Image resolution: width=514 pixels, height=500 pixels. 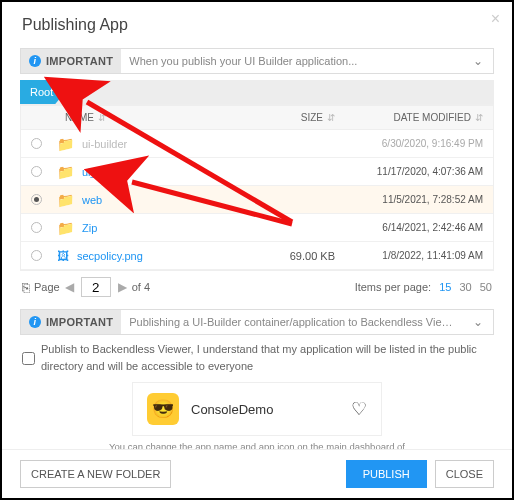 I want to click on pager-label: Page, so click(x=47, y=287).